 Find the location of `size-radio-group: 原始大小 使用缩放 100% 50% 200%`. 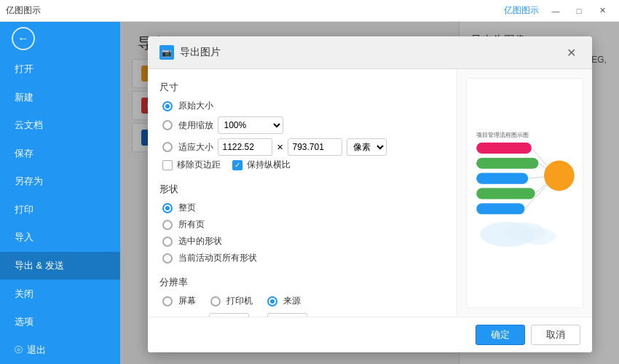

size-radio-group: 原始大小 使用缩放 100% 50% 200% is located at coordinates (302, 128).